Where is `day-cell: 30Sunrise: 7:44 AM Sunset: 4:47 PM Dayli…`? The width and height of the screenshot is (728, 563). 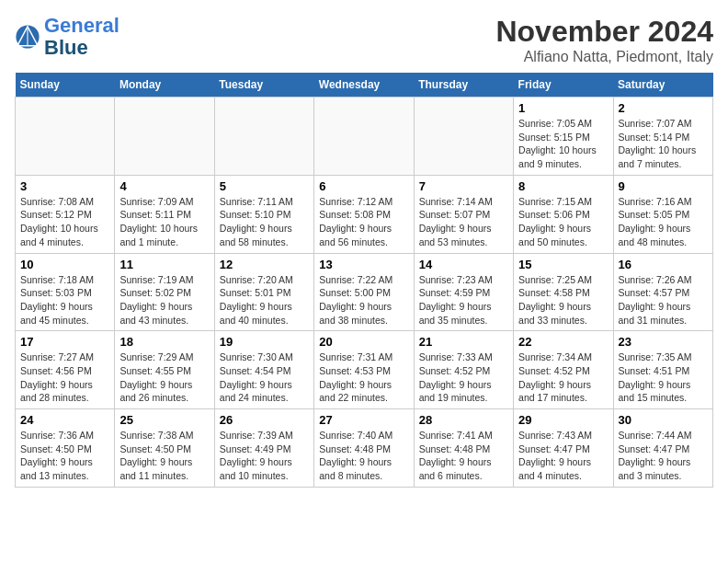 day-cell: 30Sunrise: 7:44 AM Sunset: 4:47 PM Dayli… is located at coordinates (663, 449).